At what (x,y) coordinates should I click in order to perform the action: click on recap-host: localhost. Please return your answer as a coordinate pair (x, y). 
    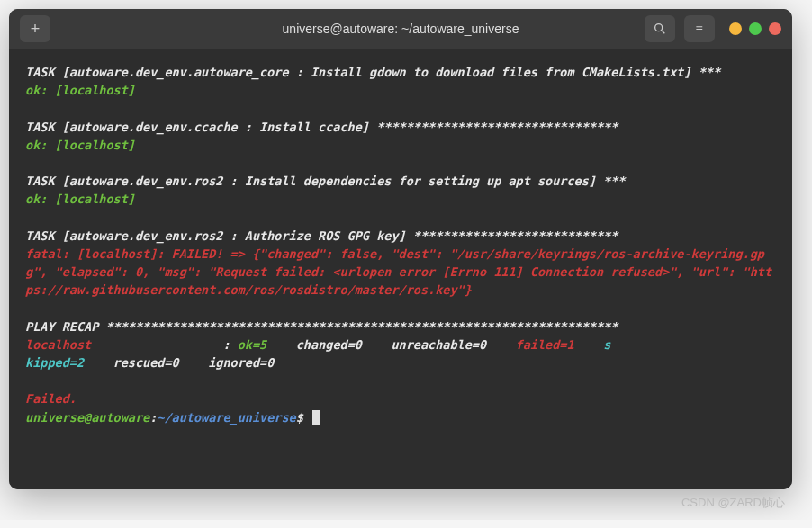
    Looking at the image, I should click on (58, 345).